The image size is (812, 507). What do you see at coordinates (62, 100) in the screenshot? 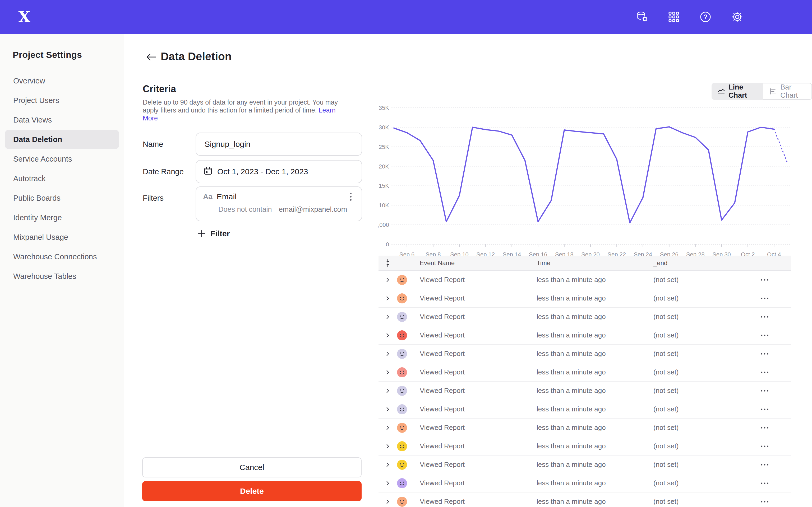
I see `sidebar-item-project-users: Project Users` at bounding box center [62, 100].